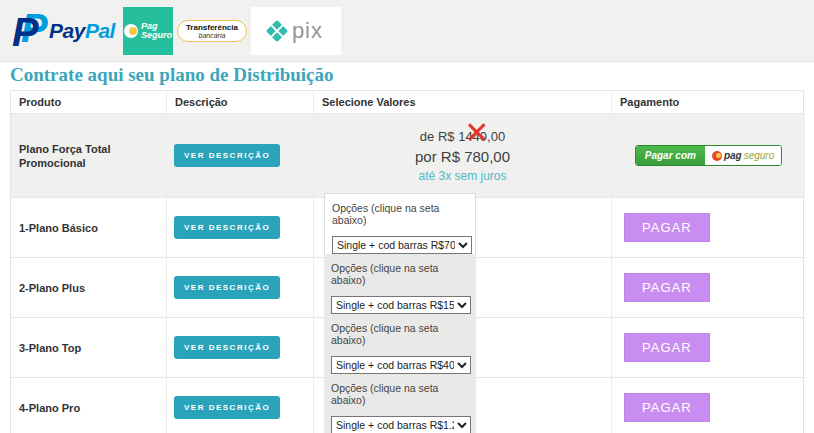 The width and height of the screenshot is (814, 433). What do you see at coordinates (308, 31) in the screenshot?
I see `pix-wordmark: pix` at bounding box center [308, 31].